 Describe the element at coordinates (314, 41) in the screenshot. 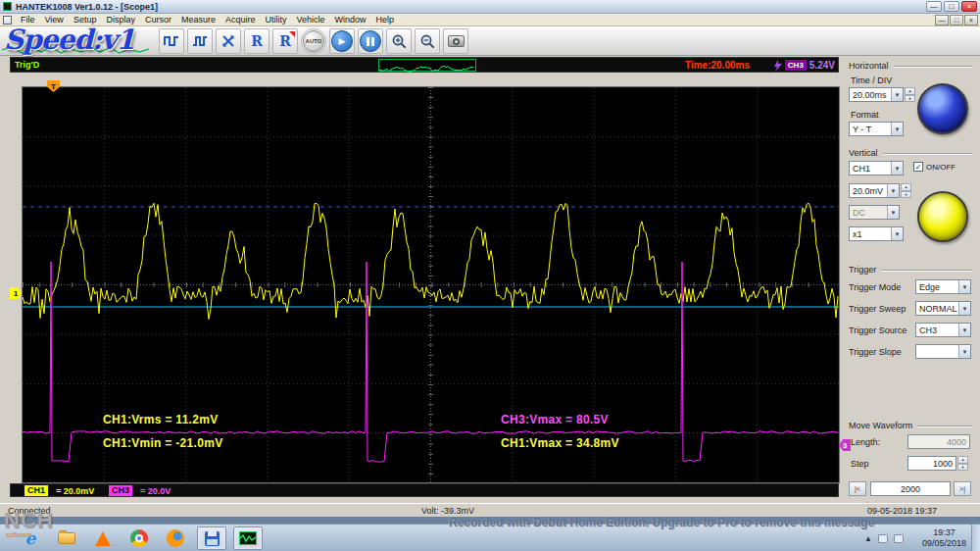

I see `auto-setup-icon: AUTO` at that location.